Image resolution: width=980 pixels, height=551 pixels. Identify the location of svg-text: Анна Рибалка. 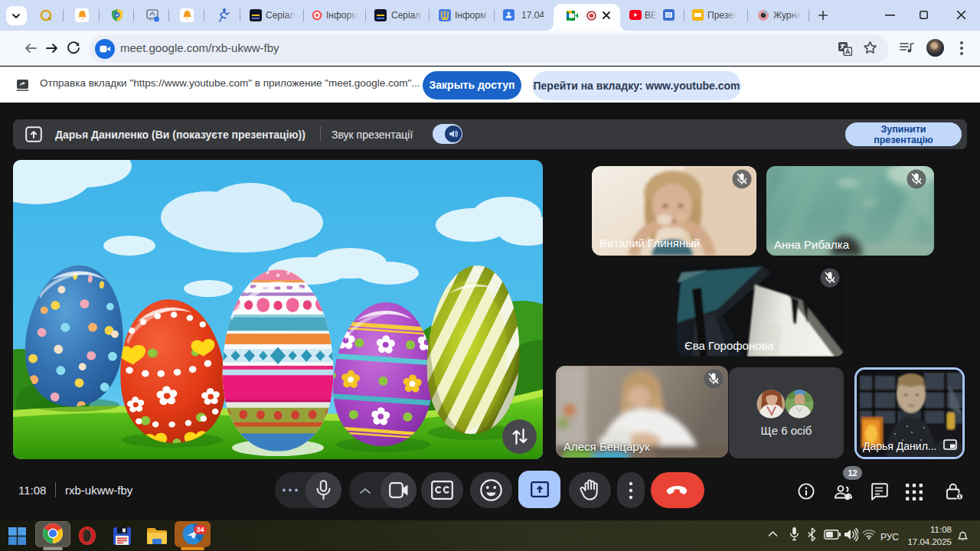
(812, 245).